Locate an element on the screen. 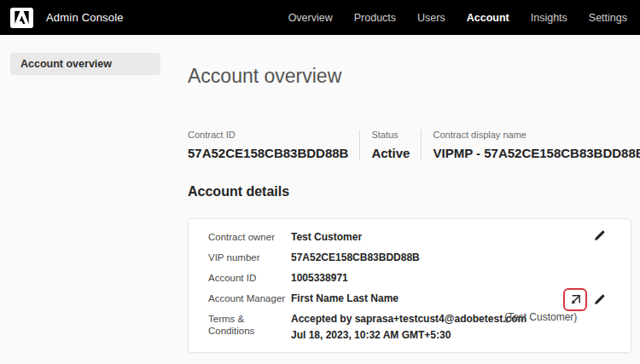  table-row-vip-number: VIP number 57A52CE158CB83BDD88B is located at coordinates (420, 257).